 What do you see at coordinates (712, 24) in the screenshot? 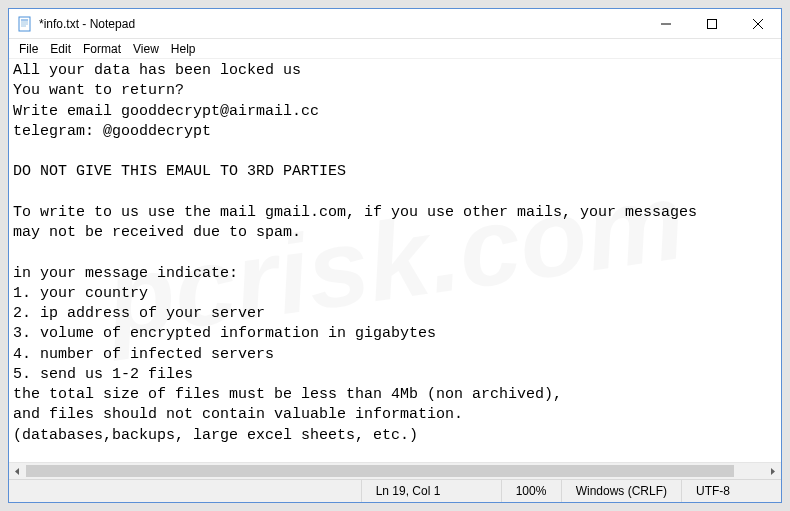
I see `maximize-button` at bounding box center [712, 24].